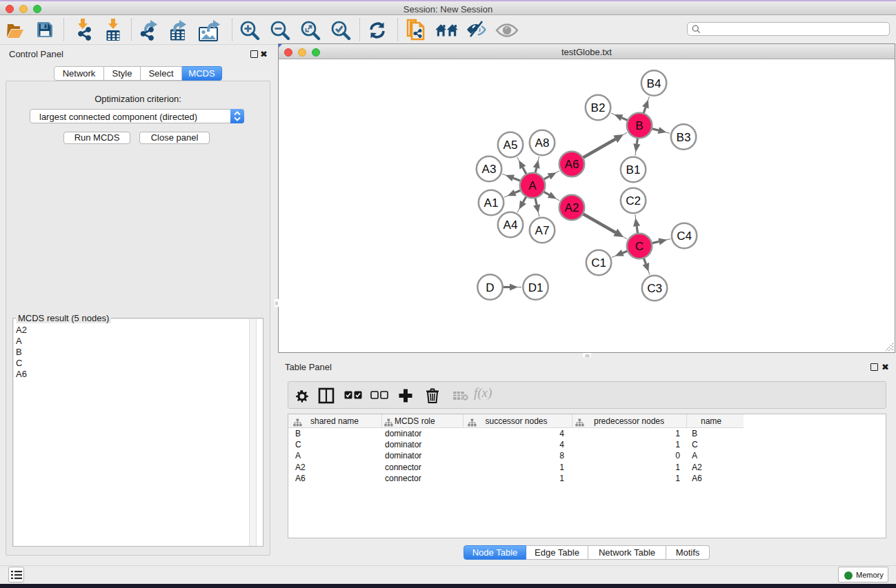 This screenshot has height=588, width=896. What do you see at coordinates (639, 247) in the screenshot?
I see `svg-text: C` at bounding box center [639, 247].